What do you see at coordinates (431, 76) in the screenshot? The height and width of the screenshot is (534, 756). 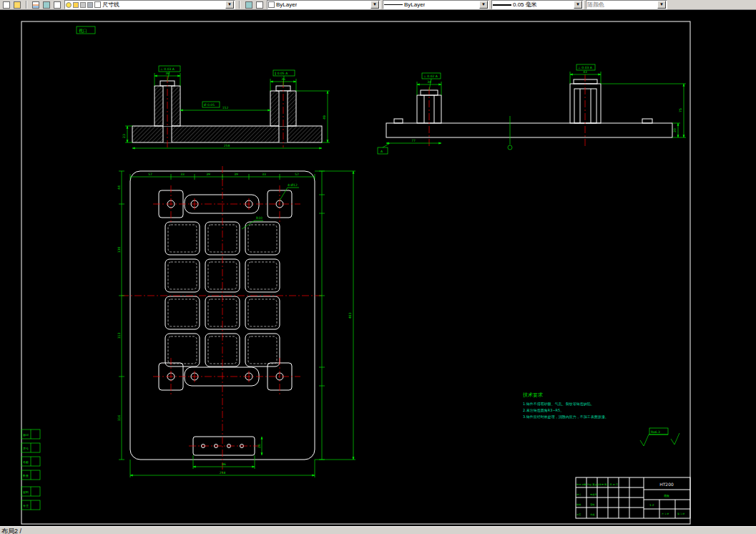 I see `datum-frame-label: ⊥ 0.02 A` at bounding box center [431, 76].